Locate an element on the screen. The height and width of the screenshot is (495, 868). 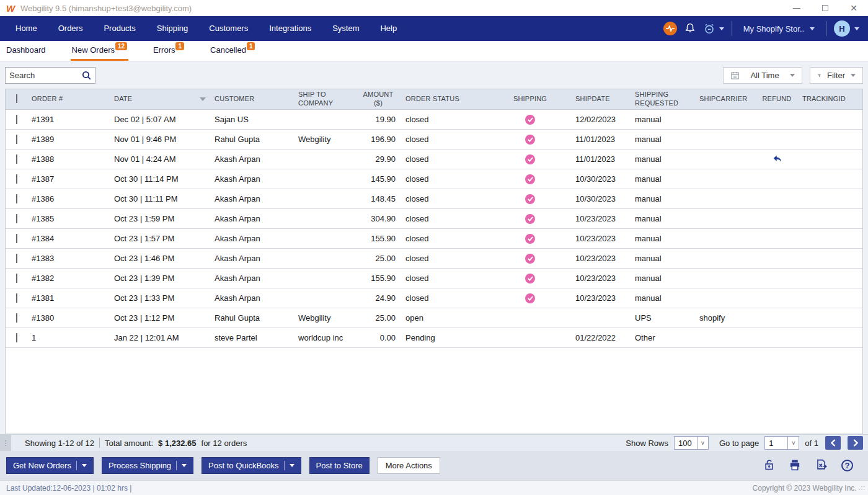
nav-item-shipping: Shipping is located at coordinates (172, 29).